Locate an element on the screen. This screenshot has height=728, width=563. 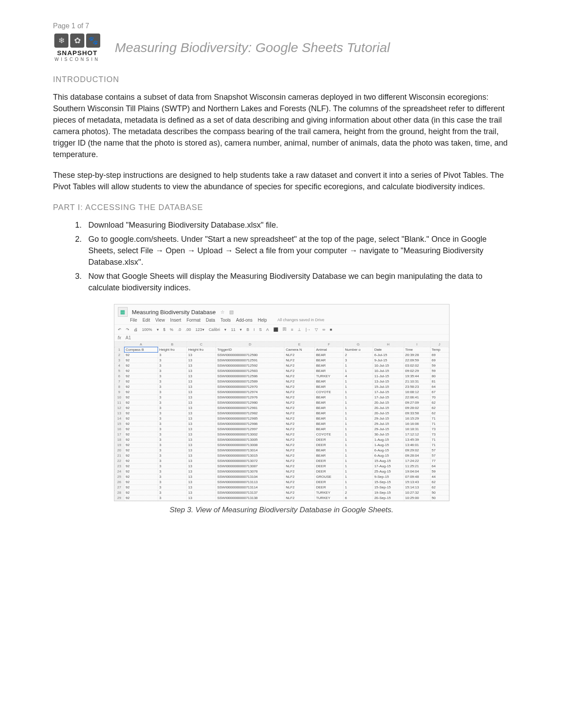
data-cell: 17:12:12 is located at coordinates (417, 435).